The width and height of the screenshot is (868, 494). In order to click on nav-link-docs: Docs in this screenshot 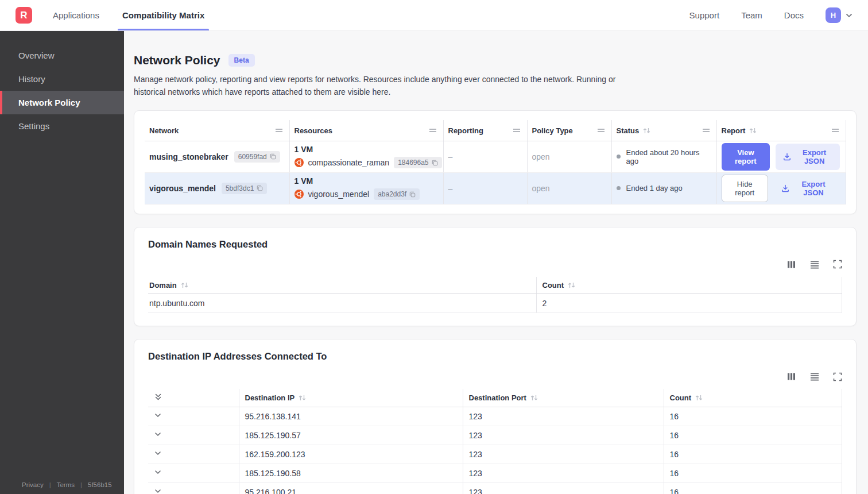, I will do `click(794, 15)`.